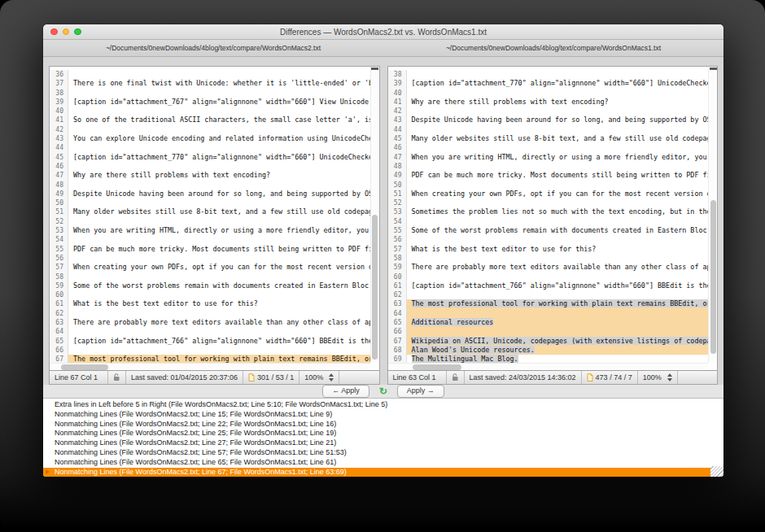 This screenshot has width=765, height=532. I want to click on code-line: 36, so click(210, 75).